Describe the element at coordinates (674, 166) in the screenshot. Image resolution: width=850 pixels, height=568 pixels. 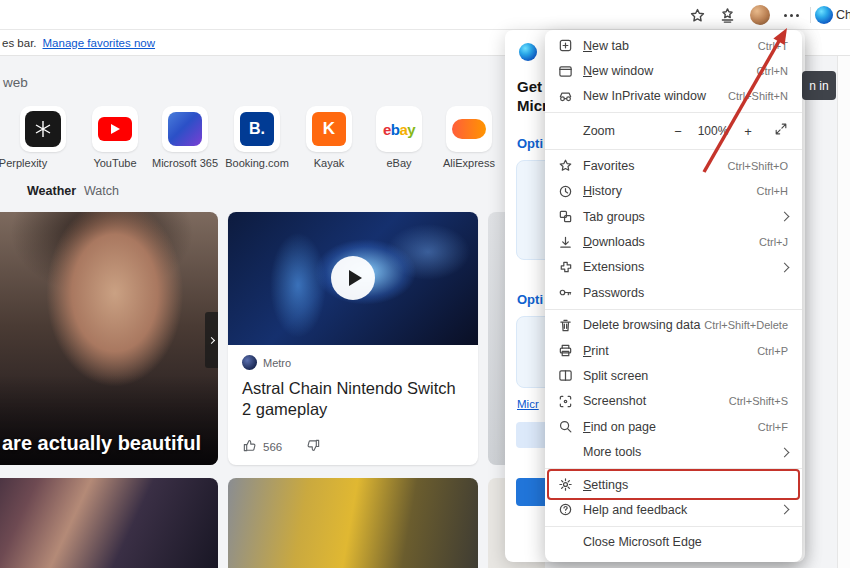
I see `menu-item-favorites: Favorites Ctrl+Shift+O` at that location.